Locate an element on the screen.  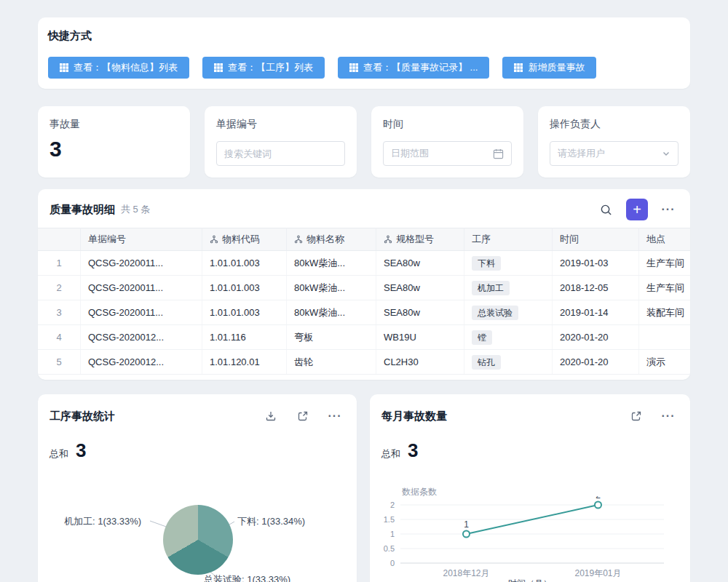
operator-filter-card: 操作负责人 请选择用户 is located at coordinates (614, 142).